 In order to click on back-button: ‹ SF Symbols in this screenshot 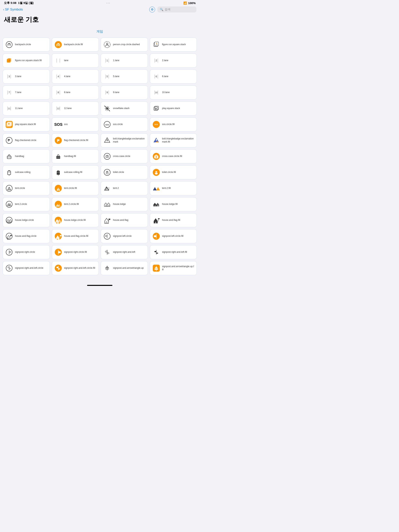, I will do `click(13, 10)`.